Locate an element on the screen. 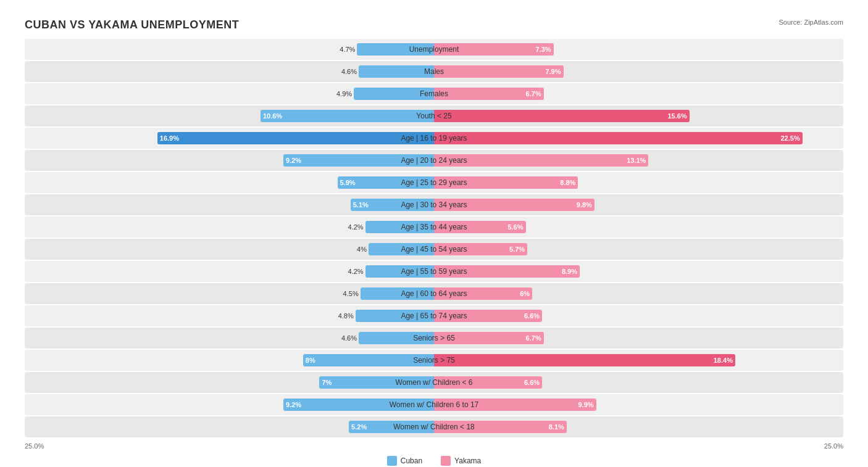 The width and height of the screenshot is (868, 467). bar-yakama: 18.4% is located at coordinates (585, 360).